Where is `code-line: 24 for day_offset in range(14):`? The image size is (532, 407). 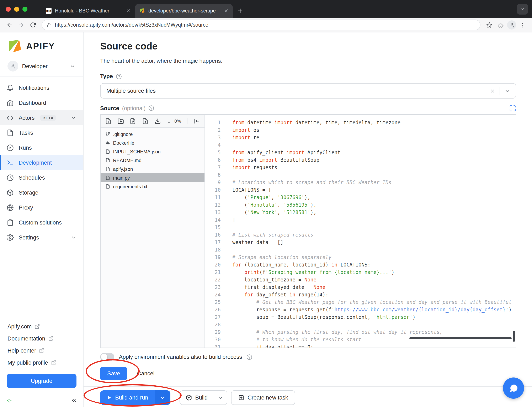 code-line: 24 for day_offset in range(14): is located at coordinates (360, 295).